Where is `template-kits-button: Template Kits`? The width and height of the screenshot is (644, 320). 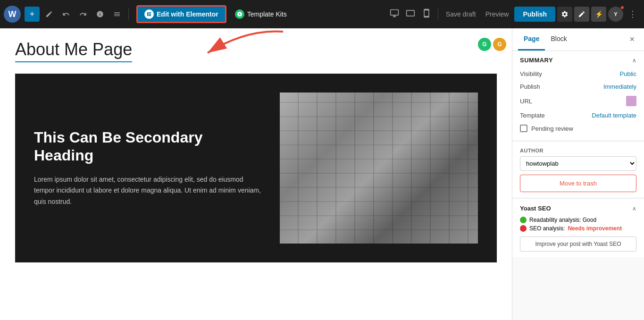
template-kits-button: Template Kits is located at coordinates (261, 14).